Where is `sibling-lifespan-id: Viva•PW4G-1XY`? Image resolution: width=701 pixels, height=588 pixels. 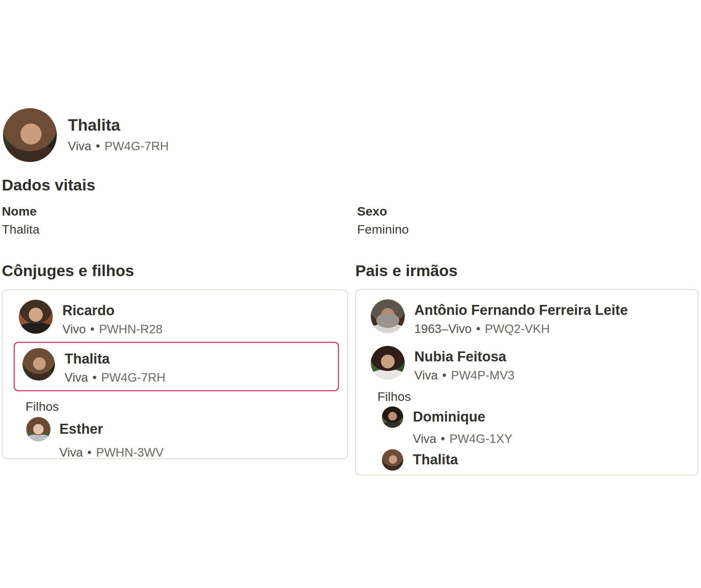 sibling-lifespan-id: Viva•PW4G-1XY is located at coordinates (552, 439).